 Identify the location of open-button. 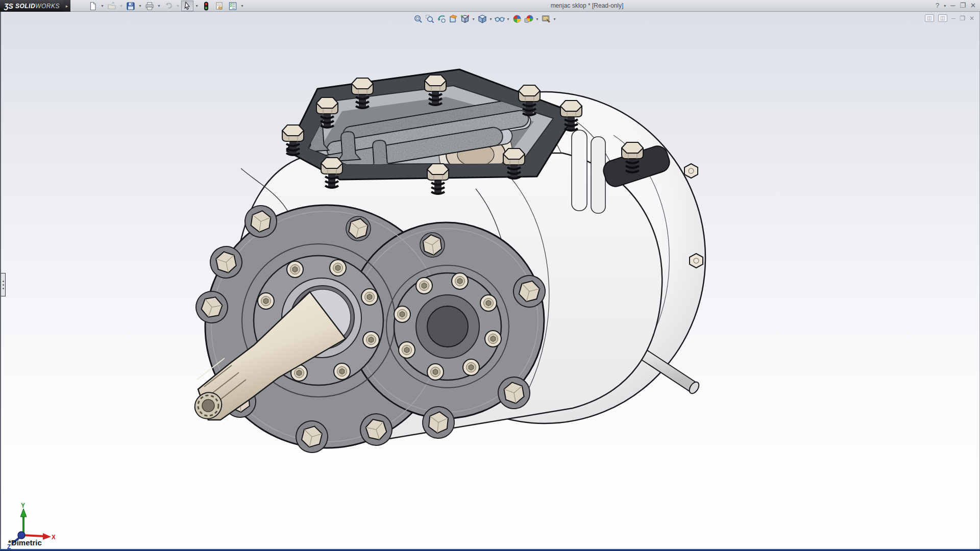
(112, 6).